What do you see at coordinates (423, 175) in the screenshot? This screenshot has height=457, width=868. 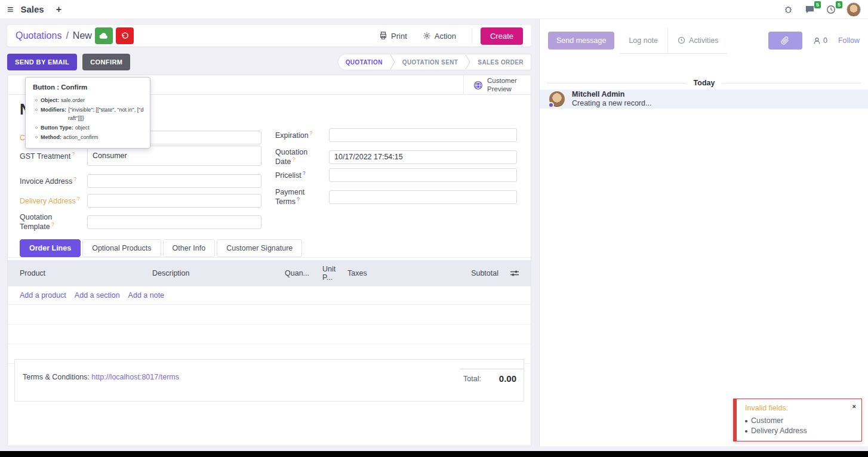 I see `pricelist-input` at bounding box center [423, 175].